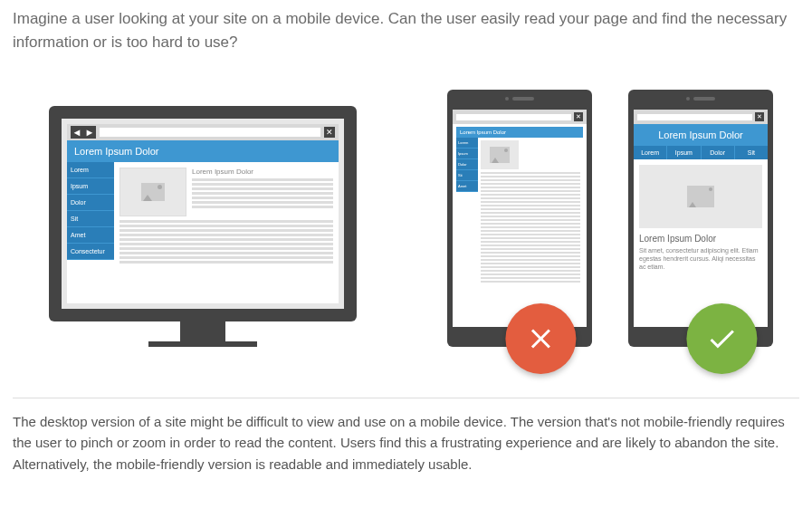 The height and width of the screenshot is (518, 812). I want to click on sidebar-item: Dolor, so click(91, 203).